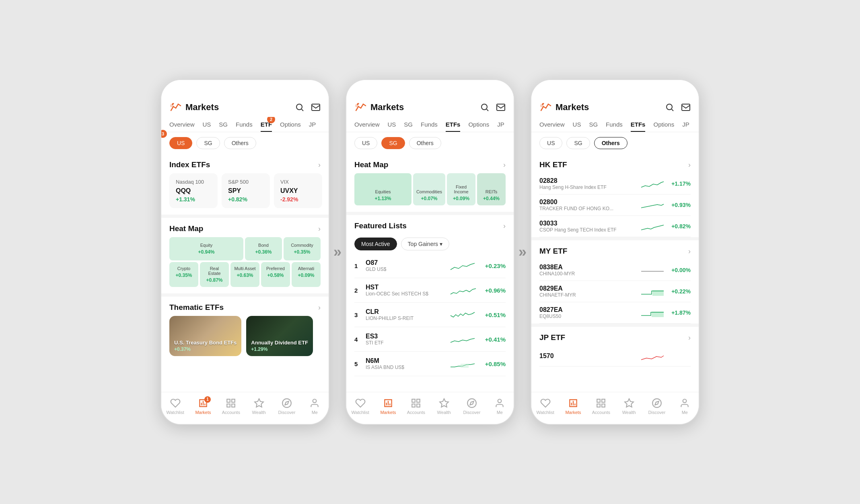 Image resolution: width=860 pixels, height=504 pixels. Describe the element at coordinates (405, 339) in the screenshot. I see `stock-info-es3: ES3 STI ETF` at that location.